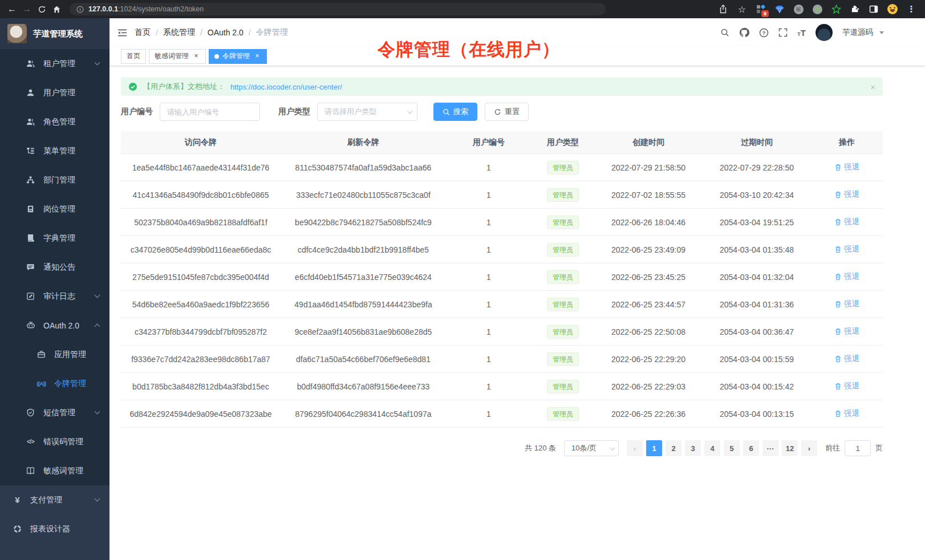  I want to click on breadcrumb-item: 系统管理, so click(179, 33).